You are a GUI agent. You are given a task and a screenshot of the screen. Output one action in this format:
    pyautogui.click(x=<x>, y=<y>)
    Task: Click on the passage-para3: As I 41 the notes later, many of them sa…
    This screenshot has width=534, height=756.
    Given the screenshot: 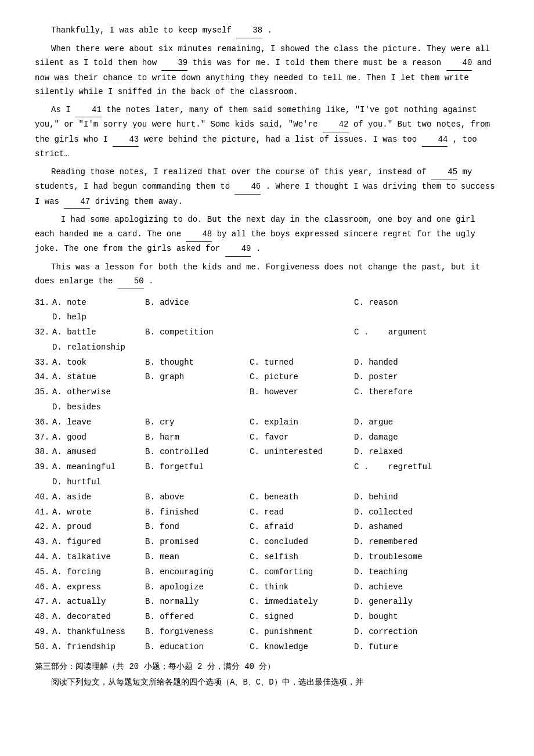 What is the action you would take?
    pyautogui.click(x=267, y=132)
    